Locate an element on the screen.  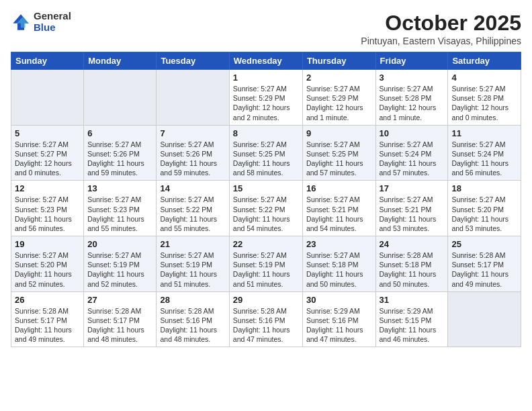
day-number: 23 is located at coordinates (339, 244).